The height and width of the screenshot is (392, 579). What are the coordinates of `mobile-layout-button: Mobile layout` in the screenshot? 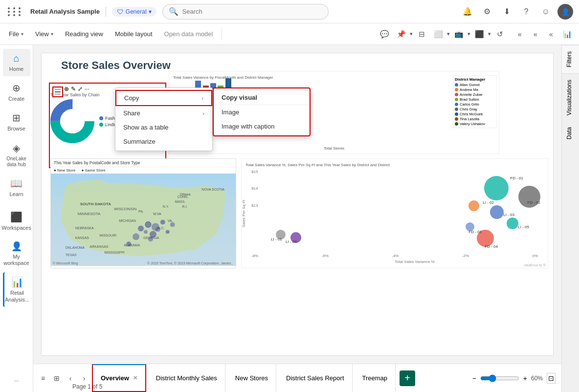 It's located at (134, 34).